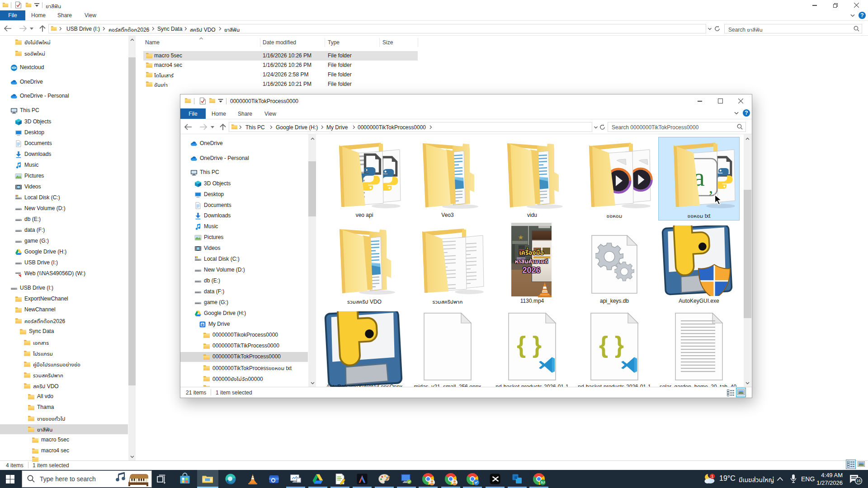 The width and height of the screenshot is (868, 488). Describe the element at coordinates (712, 476) in the screenshot. I see `svg-text: 1` at that location.